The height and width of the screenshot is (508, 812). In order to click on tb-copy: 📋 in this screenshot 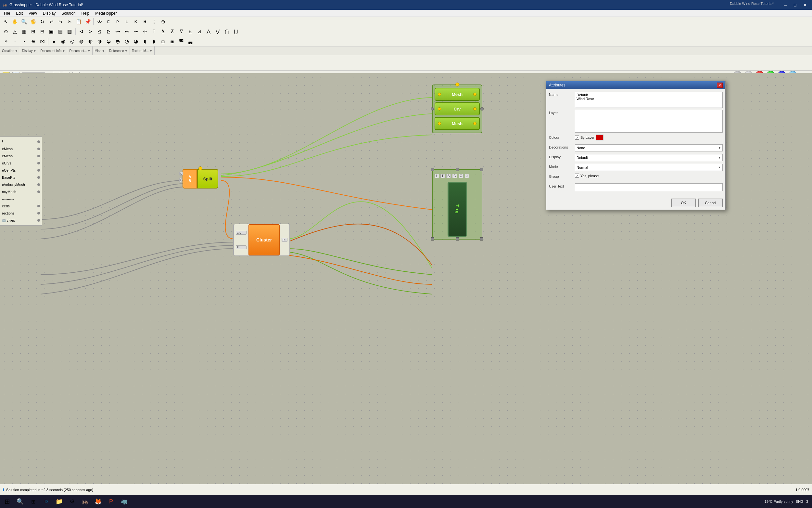, I will do `click(79, 22)`.